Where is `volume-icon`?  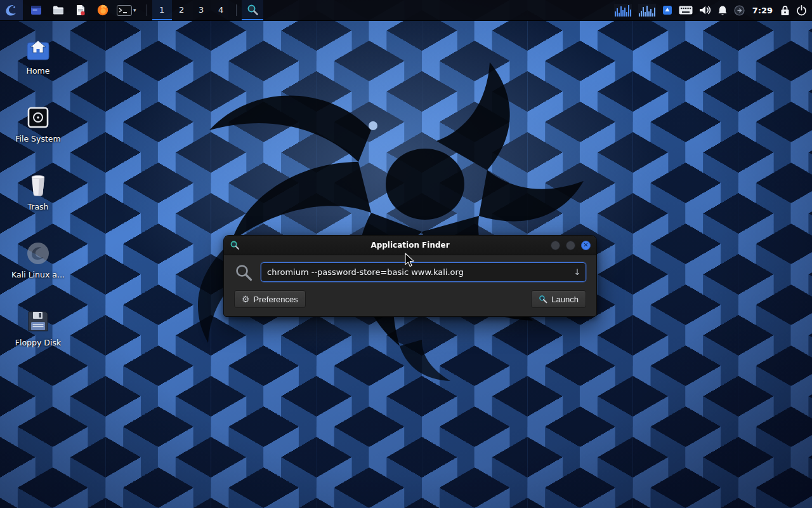
volume-icon is located at coordinates (705, 10).